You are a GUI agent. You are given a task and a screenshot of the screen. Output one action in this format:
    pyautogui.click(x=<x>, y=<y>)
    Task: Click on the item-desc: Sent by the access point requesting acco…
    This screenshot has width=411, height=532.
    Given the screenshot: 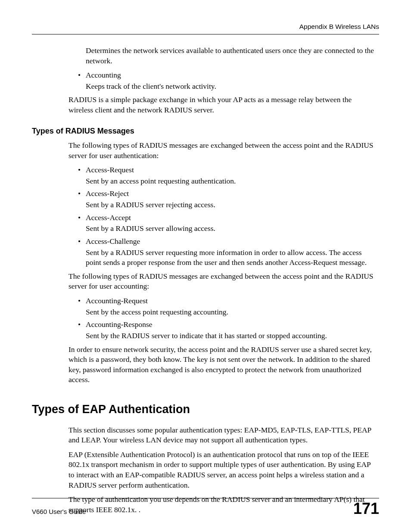 What is the action you would take?
    pyautogui.click(x=232, y=312)
    